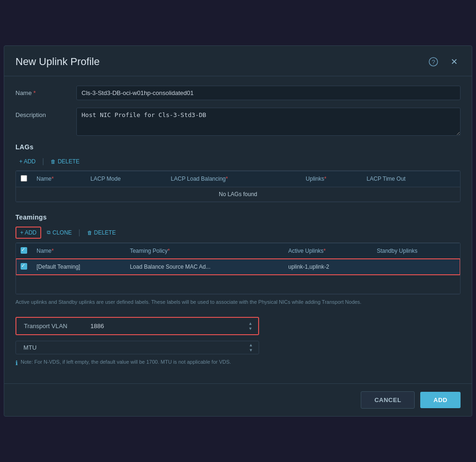 This screenshot has height=462, width=476. Describe the element at coordinates (234, 179) in the screenshot. I see `lags-col-lacp-lb: LACP Load Balancing*` at that location.